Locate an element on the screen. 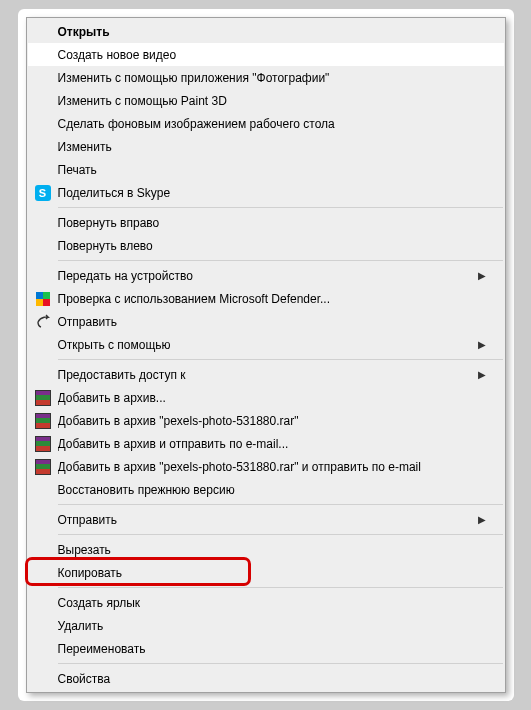 This screenshot has width=531, height=710. menu-item-label: Проверка с использованием Microsoft Defe… is located at coordinates (272, 299).